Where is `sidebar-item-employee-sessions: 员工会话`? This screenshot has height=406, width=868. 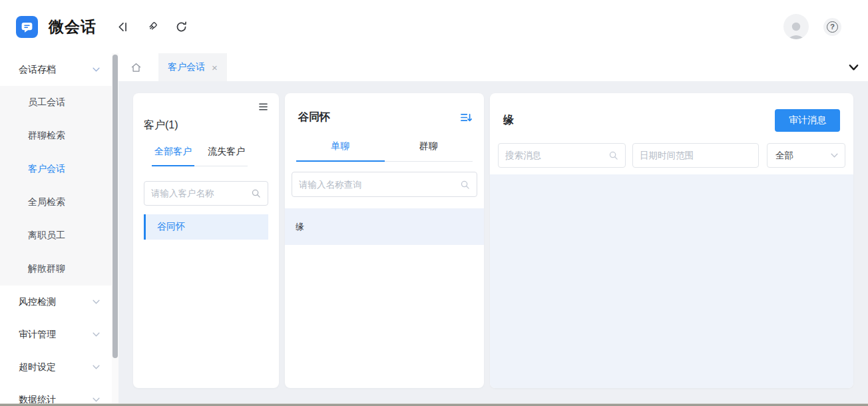
sidebar-item-employee-sessions: 员工会话 is located at coordinates (56, 102).